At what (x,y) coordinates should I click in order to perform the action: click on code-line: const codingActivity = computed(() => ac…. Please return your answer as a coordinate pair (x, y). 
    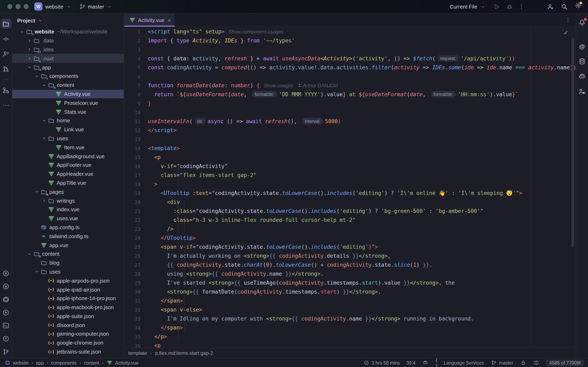
    Looking at the image, I should click on (362, 67).